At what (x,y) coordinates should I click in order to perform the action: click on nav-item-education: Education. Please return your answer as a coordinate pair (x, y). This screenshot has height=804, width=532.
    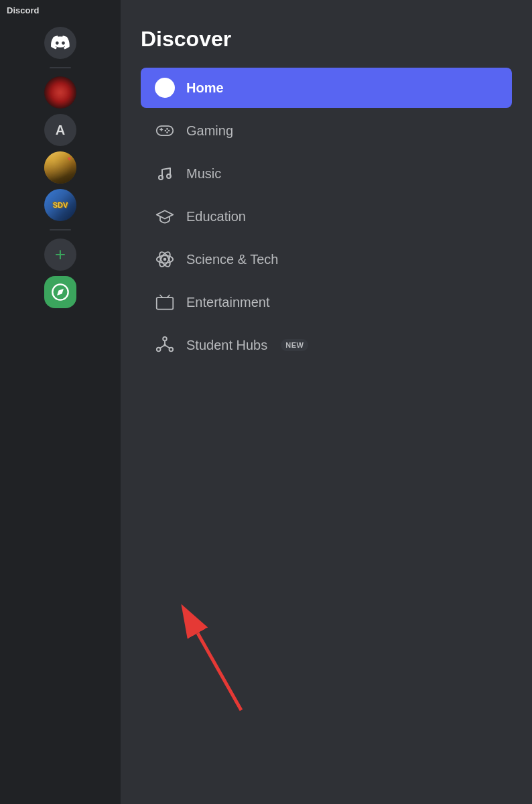
    Looking at the image, I should click on (326, 216).